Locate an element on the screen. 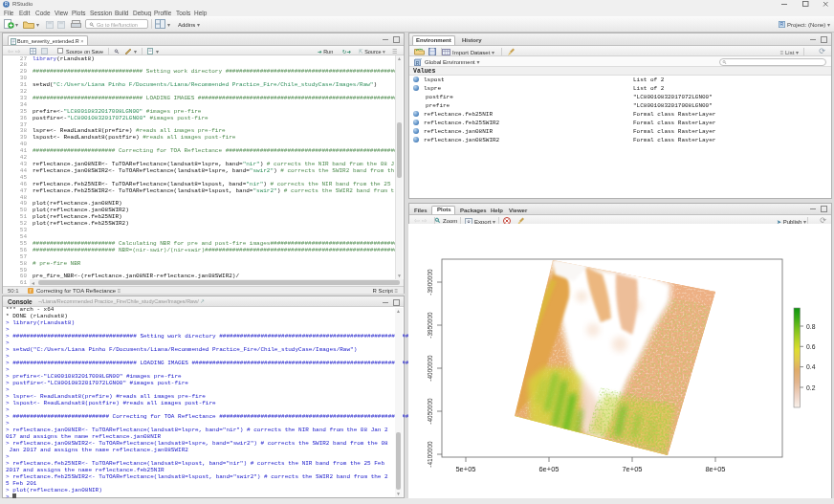 The height and width of the screenshot is (504, 834). svg-text: -3900000 is located at coordinates (430, 282).